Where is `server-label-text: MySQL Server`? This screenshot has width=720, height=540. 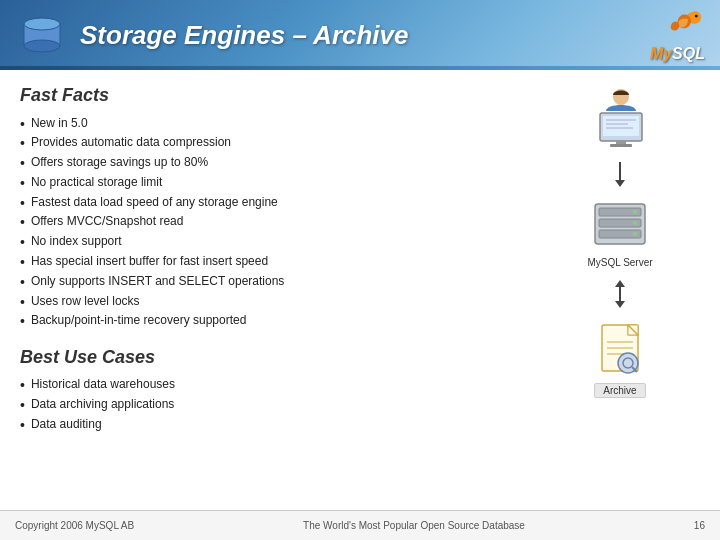
server-label-text: MySQL Server is located at coordinates (620, 262).